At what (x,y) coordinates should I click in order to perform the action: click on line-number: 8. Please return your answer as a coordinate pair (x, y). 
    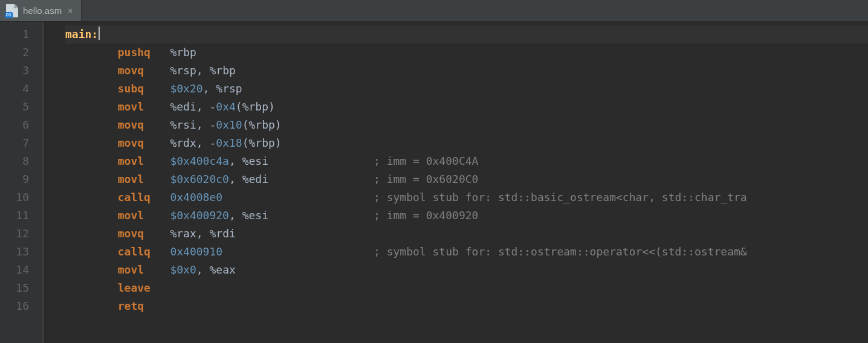
    Looking at the image, I should click on (21, 161).